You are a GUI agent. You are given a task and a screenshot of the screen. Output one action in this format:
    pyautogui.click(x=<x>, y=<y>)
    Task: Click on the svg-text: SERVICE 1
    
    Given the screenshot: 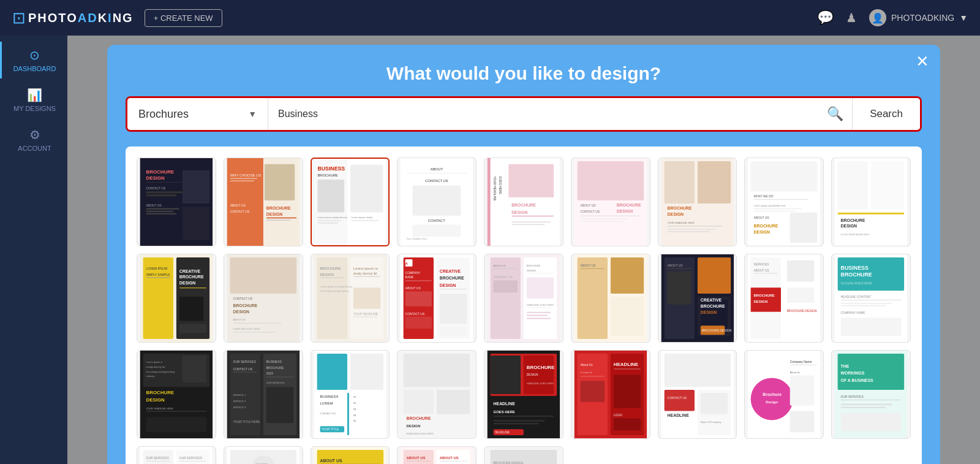 What is the action you would take?
    pyautogui.click(x=239, y=395)
    